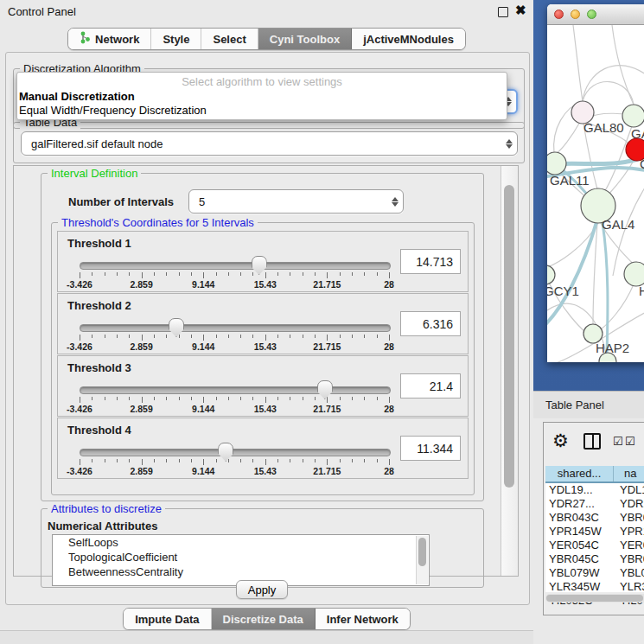 This screenshot has height=644, width=644. I want to click on column-header: shared..., so click(579, 474).